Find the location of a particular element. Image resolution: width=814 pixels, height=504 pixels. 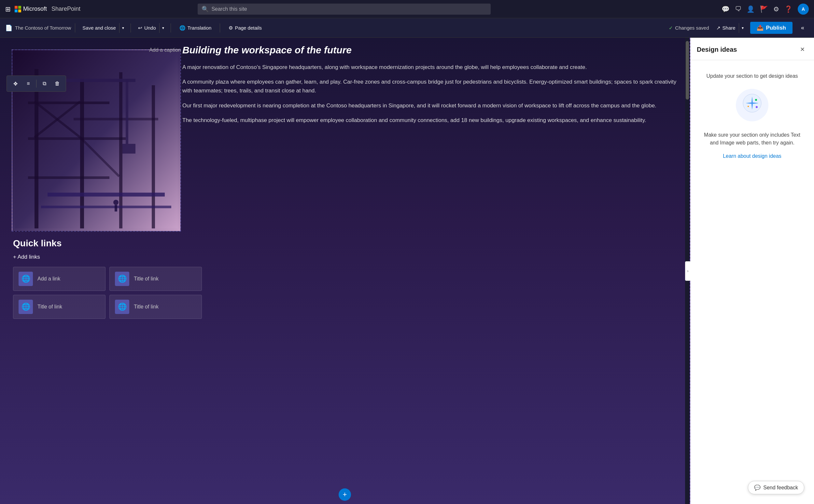

add-section-button: + is located at coordinates (345, 495).